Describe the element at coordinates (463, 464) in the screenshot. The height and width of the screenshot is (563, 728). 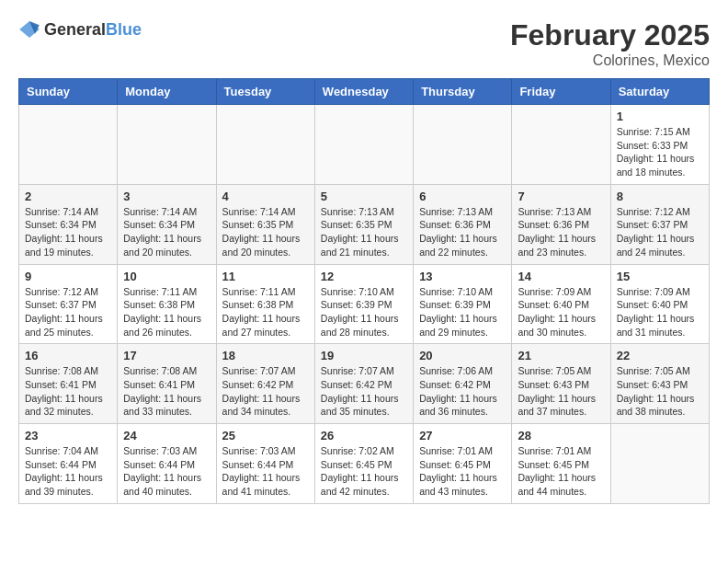
I see `table-row: 27Sunrise: 7:01 AMSunset: 6:45 PMDayligh…` at that location.